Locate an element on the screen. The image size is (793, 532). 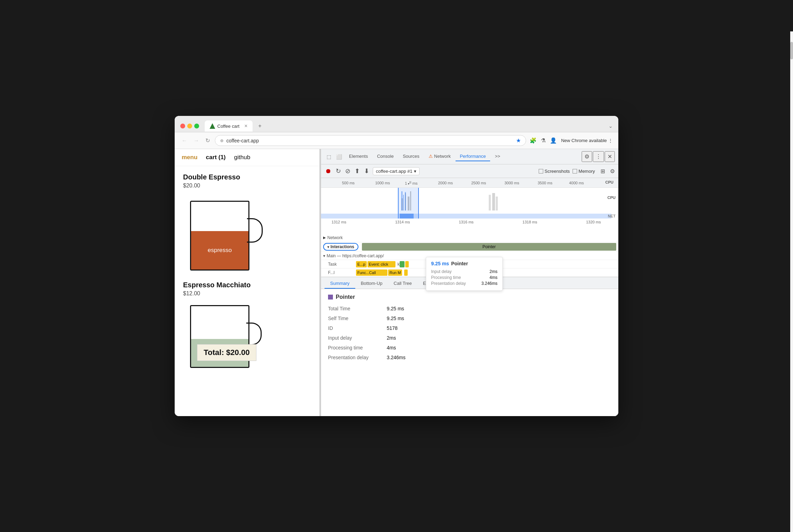
tab-close-button: ✕ is located at coordinates (246, 126).